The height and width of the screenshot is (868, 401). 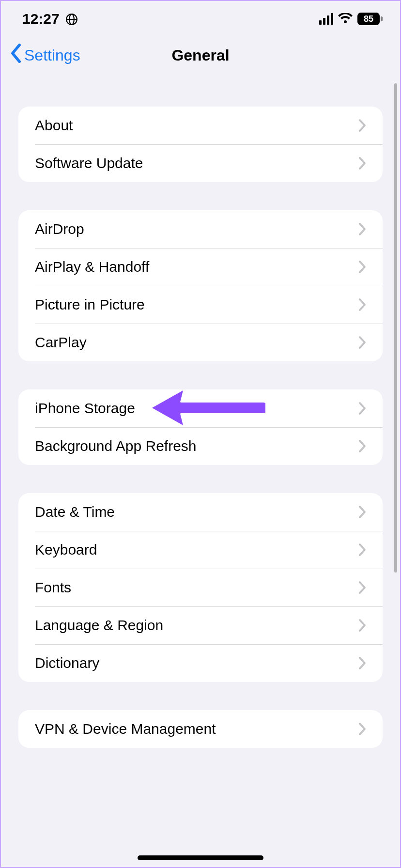 What do you see at coordinates (200, 550) in the screenshot?
I see `row-keyboard: Keyboard` at bounding box center [200, 550].